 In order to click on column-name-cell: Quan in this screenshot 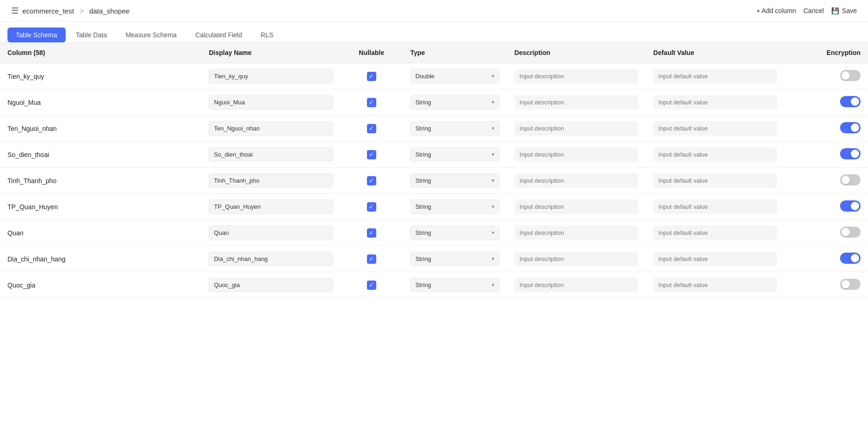, I will do `click(101, 233)`.